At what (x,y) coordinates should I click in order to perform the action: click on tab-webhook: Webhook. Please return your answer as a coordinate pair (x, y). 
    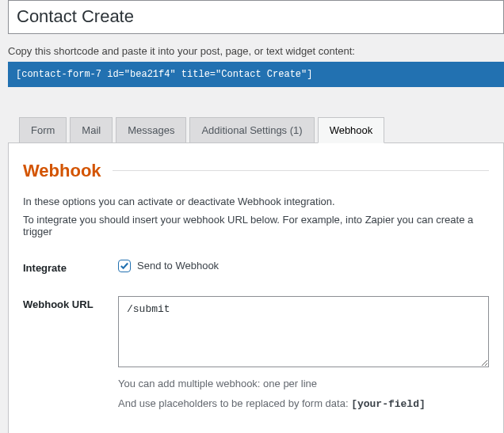
    Looking at the image, I should click on (352, 130).